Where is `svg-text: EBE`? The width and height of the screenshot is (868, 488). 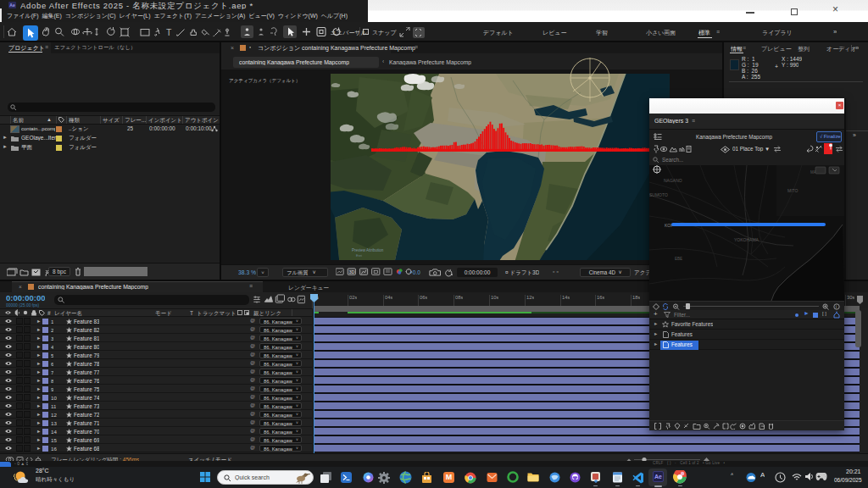 svg-text: EBE is located at coordinates (678, 259).